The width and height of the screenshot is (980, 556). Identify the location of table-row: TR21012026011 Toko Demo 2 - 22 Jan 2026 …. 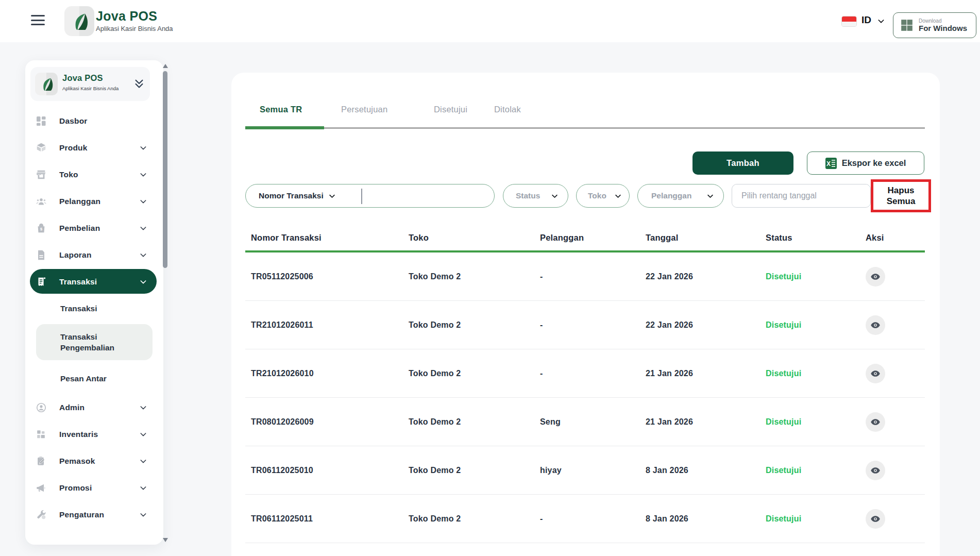
(585, 325).